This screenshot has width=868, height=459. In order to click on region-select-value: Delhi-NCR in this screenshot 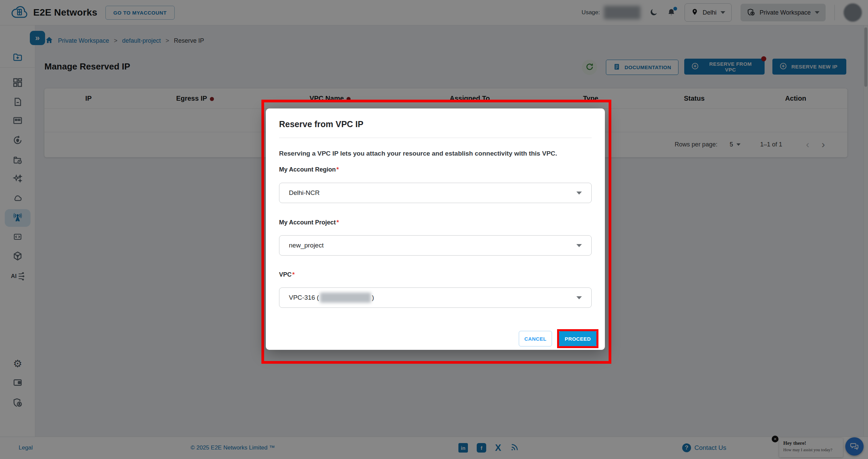, I will do `click(304, 193)`.